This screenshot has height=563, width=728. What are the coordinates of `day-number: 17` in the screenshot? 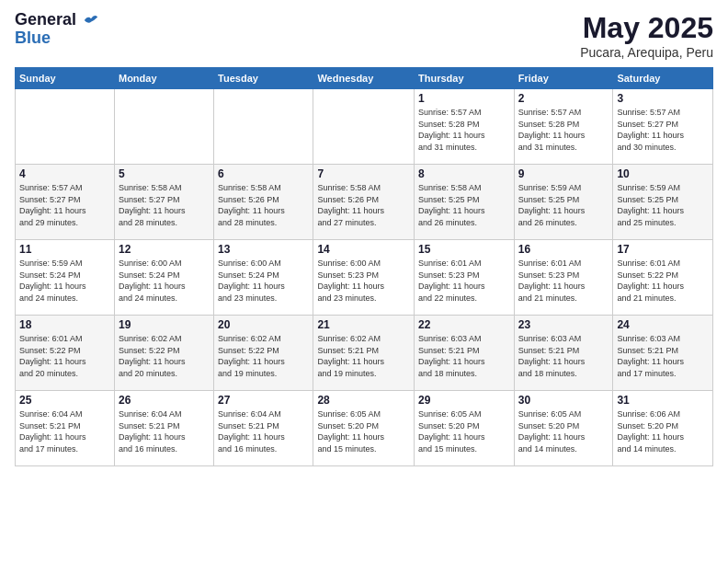 It's located at (663, 249).